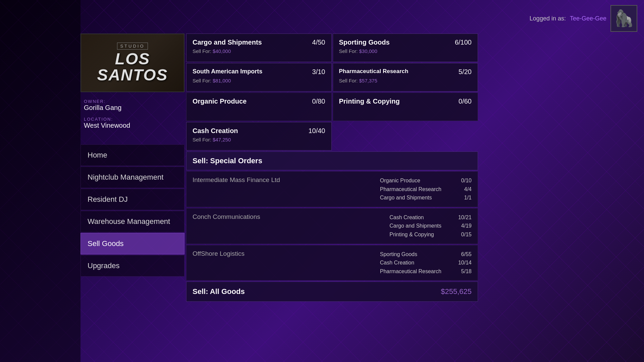  I want to click on sidebar-item-home: Home, so click(132, 155).